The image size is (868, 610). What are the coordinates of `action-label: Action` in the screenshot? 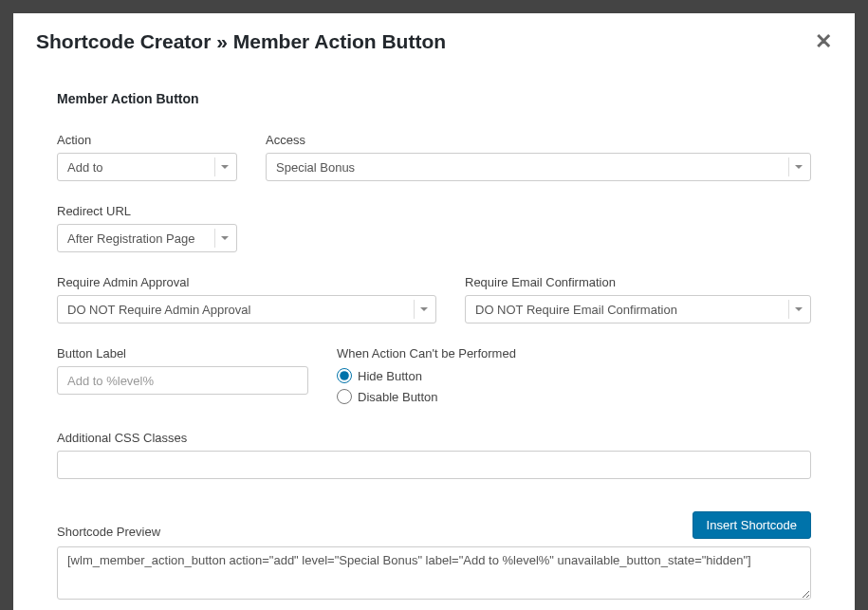 It's located at (147, 140).